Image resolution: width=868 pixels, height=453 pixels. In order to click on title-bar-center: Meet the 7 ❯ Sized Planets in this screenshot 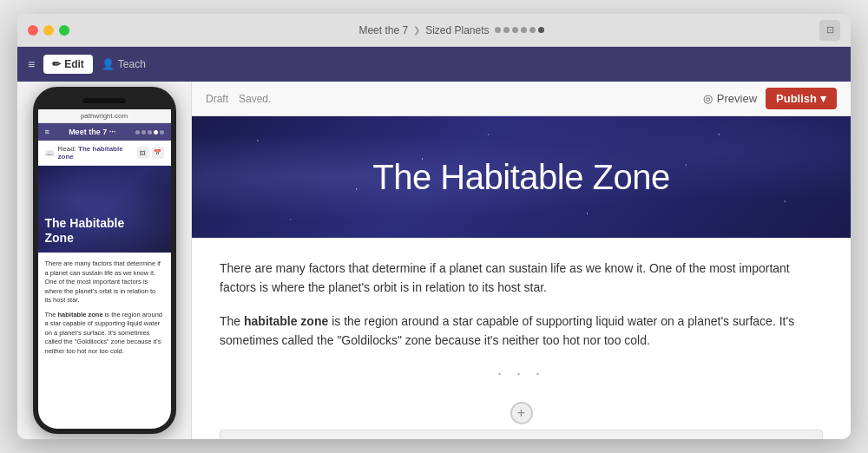, I will do `click(451, 30)`.